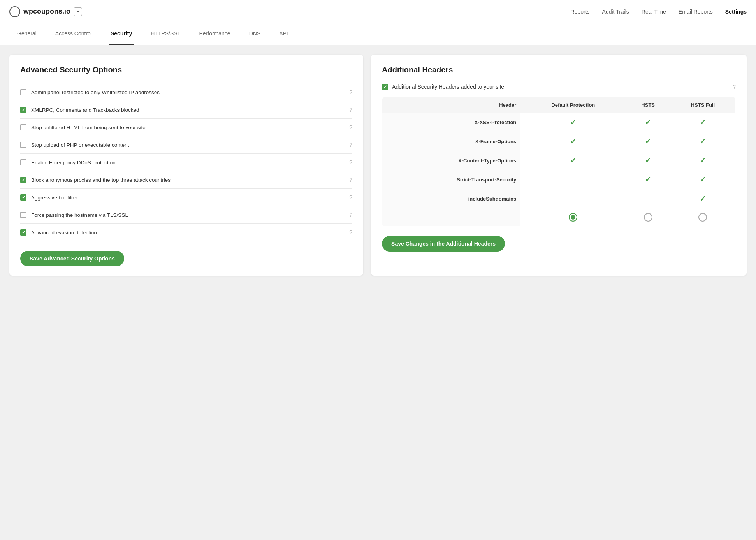 The height and width of the screenshot is (540, 756). Describe the element at coordinates (452, 217) in the screenshot. I see `radio-row-header` at that location.